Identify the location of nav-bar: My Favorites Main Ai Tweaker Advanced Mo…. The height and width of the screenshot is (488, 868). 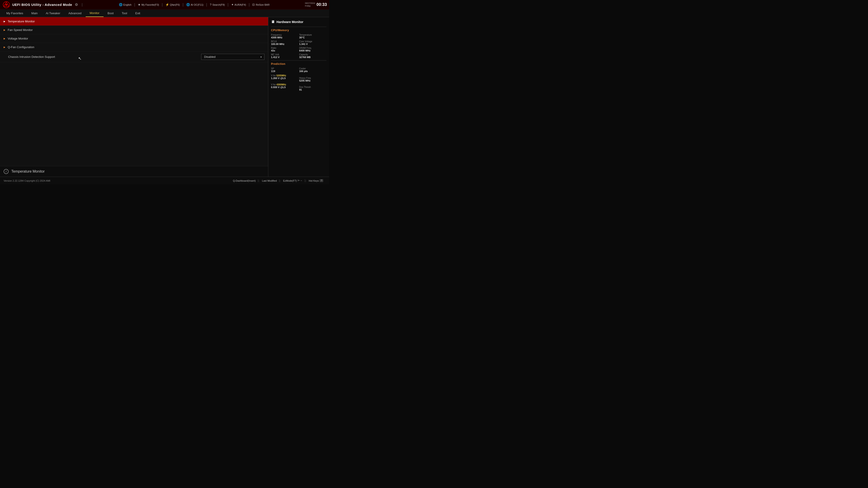
(164, 13).